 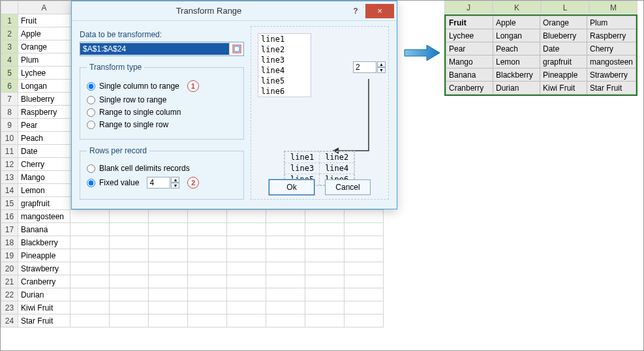 What do you see at coordinates (10, 164) in the screenshot?
I see `row-header: 12` at bounding box center [10, 164].